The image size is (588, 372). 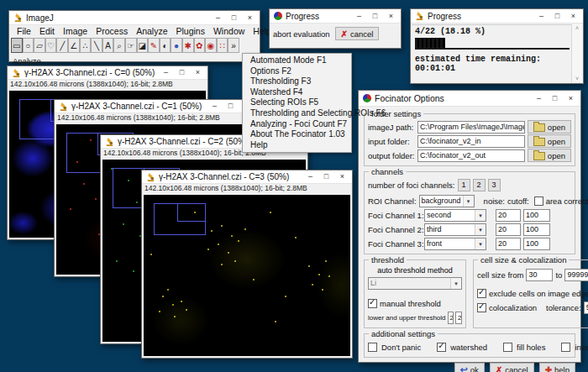 I want to click on cancel-button: ✗ cancel, so click(x=358, y=34).